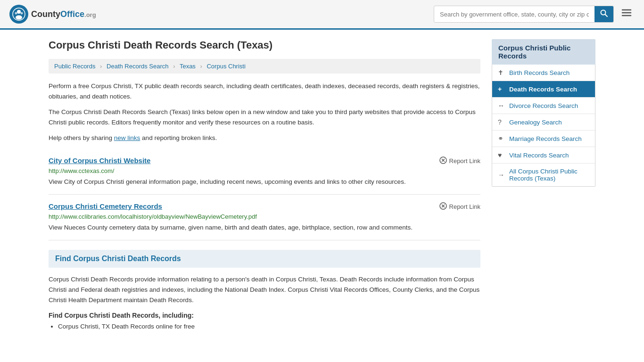 Image resolution: width=644 pixels, height=362 pixels. I want to click on link-card-1: City of Corpus Christi Website Report Li…, so click(264, 172).